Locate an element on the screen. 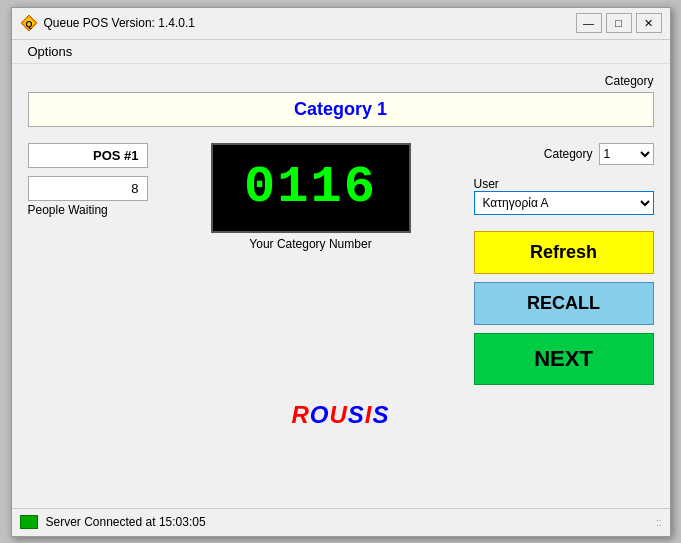 The height and width of the screenshot is (543, 681). menu-bar: Options is located at coordinates (341, 52).